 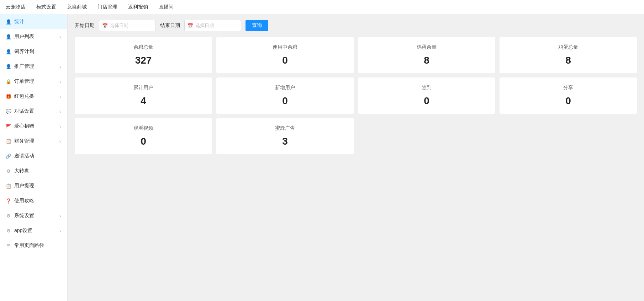 What do you see at coordinates (24, 126) in the screenshot?
I see `sidebar-label-love-donation: 爱心捐赠` at bounding box center [24, 126].